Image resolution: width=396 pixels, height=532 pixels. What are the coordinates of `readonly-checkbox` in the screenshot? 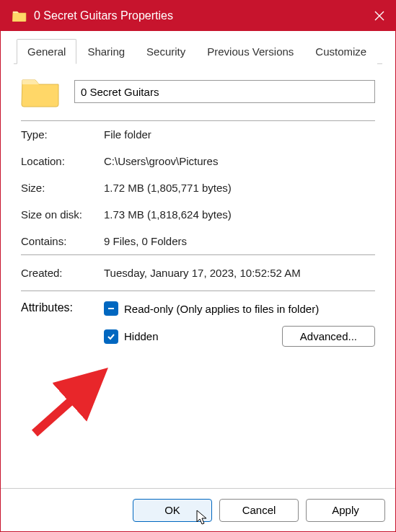 It's located at (111, 309).